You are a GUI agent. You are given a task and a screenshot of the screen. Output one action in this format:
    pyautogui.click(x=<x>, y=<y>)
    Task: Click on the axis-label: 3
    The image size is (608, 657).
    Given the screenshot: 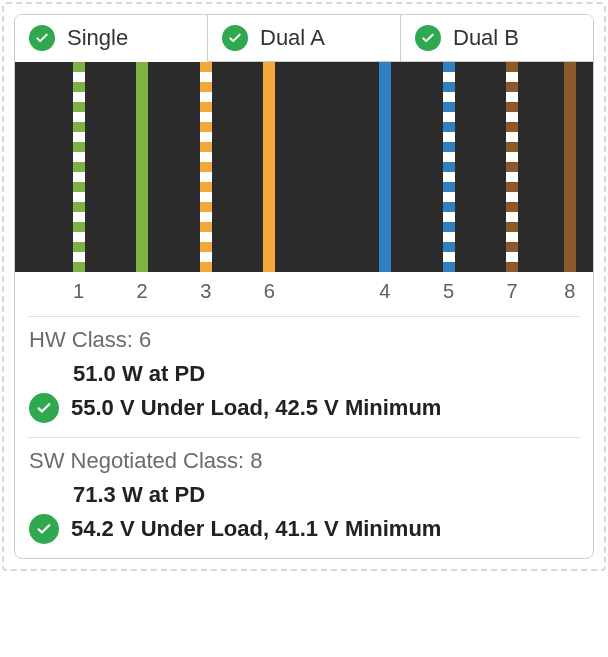 What is the action you would take?
    pyautogui.click(x=206, y=292)
    